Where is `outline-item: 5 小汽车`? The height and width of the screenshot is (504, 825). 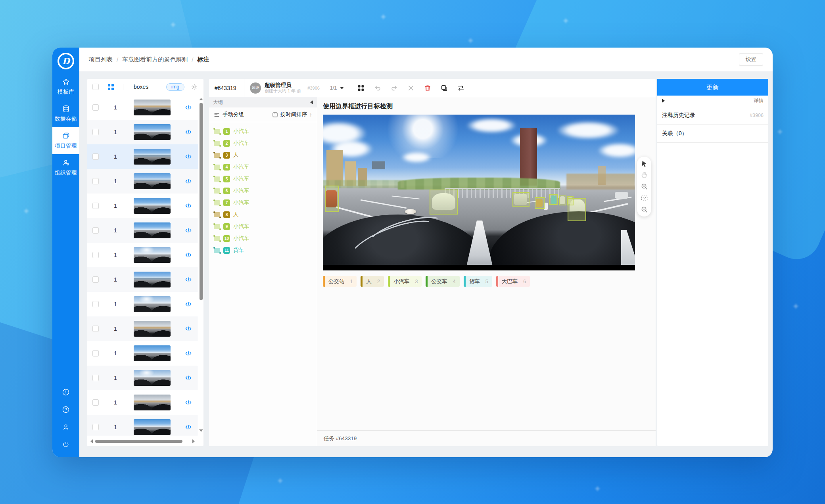 outline-item: 5 小汽车 is located at coordinates (263, 179).